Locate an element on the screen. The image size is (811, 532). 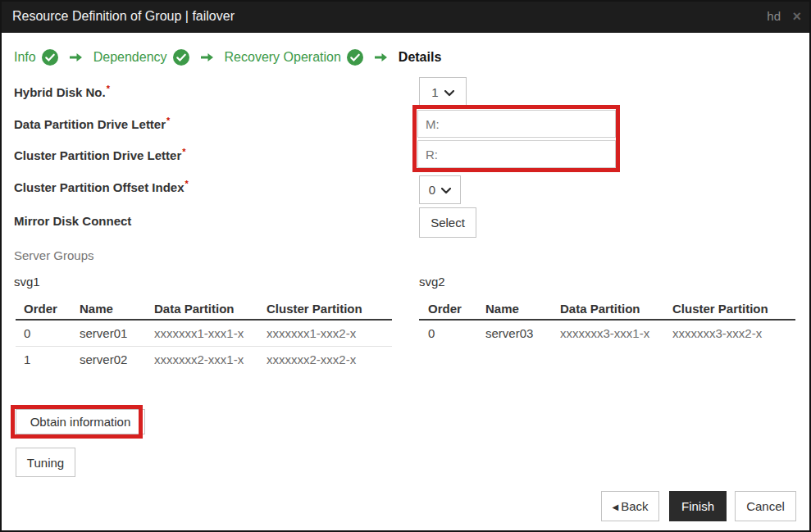
hybrid-disk-no-label: Hybrid Disk No.* is located at coordinates (62, 92).